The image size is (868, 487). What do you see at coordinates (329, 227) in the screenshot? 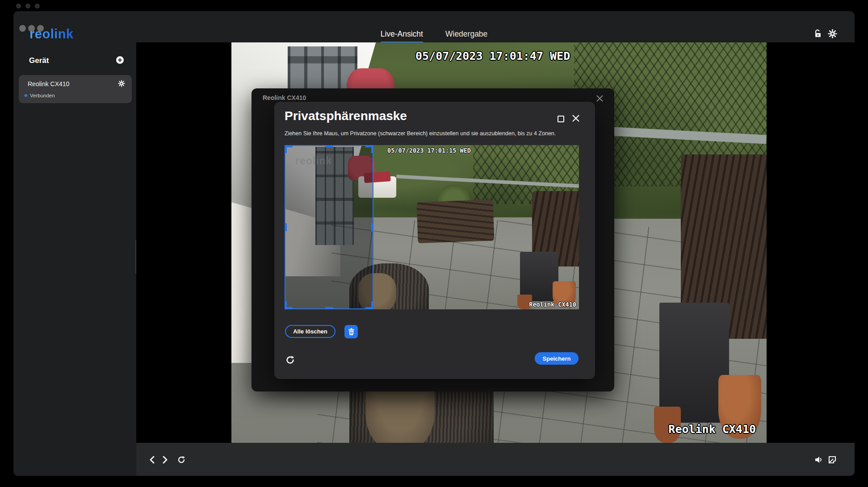
I see `privacy-zone` at bounding box center [329, 227].